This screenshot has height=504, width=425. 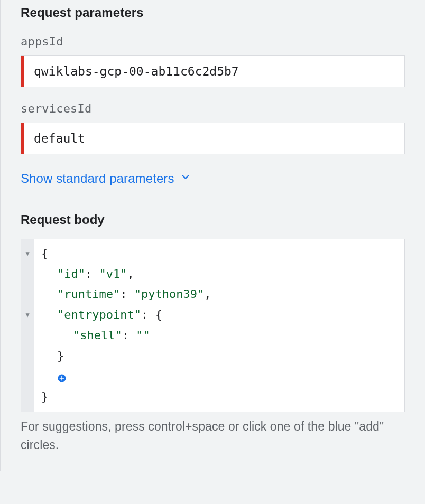 I want to click on show-standard-parameters-link: Show standard parameters, so click(x=106, y=179).